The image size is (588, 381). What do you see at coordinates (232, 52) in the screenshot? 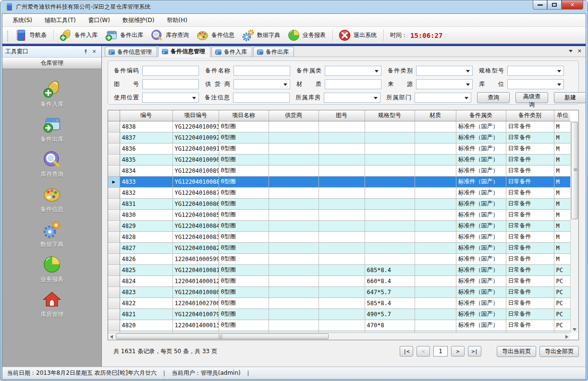
I see `tab-parts-inbound: 备件入库` at bounding box center [232, 52].